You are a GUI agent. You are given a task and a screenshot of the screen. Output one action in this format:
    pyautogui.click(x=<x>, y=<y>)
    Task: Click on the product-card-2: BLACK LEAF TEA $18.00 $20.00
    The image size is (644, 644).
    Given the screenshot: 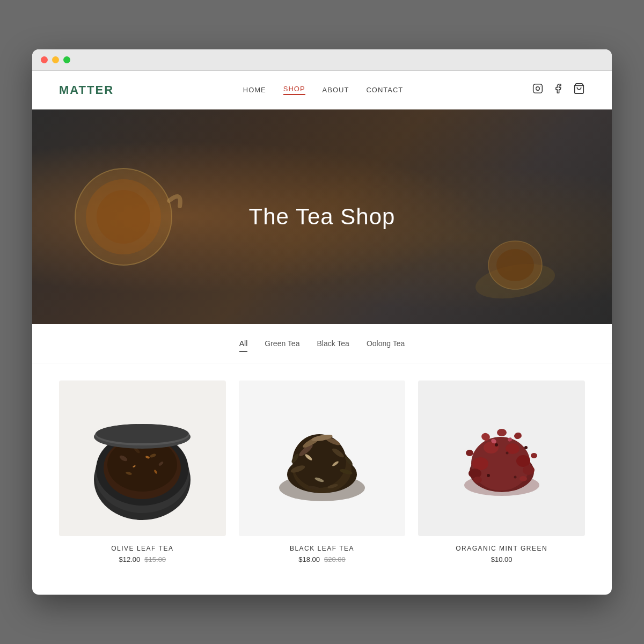 What is the action you would take?
    pyautogui.click(x=322, y=474)
    